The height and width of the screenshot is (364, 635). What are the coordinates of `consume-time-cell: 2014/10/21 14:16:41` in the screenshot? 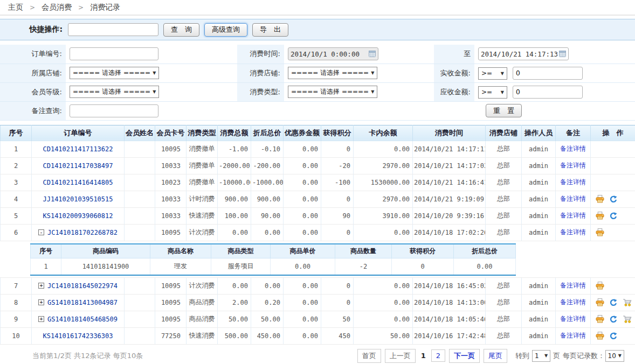 It's located at (450, 182).